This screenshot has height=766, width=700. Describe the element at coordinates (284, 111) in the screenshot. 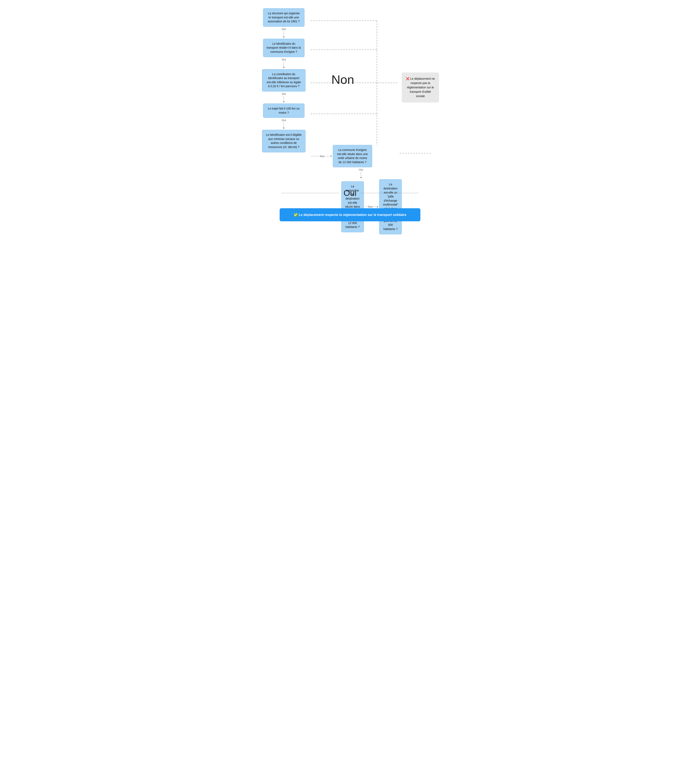

I see `question-4-box: Le trajet fait-il 100 km ou moins ?` at that location.